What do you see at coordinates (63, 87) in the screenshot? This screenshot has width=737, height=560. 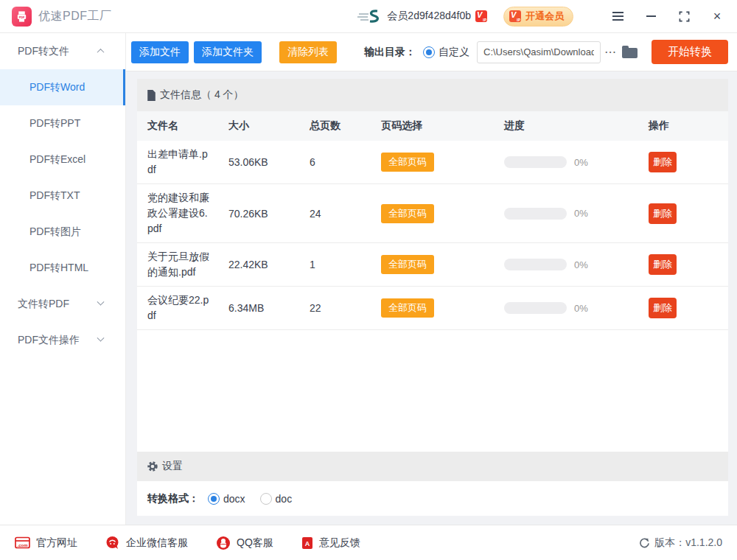 I see `sidebar-item-pdf-to-word: PDF转Word` at bounding box center [63, 87].